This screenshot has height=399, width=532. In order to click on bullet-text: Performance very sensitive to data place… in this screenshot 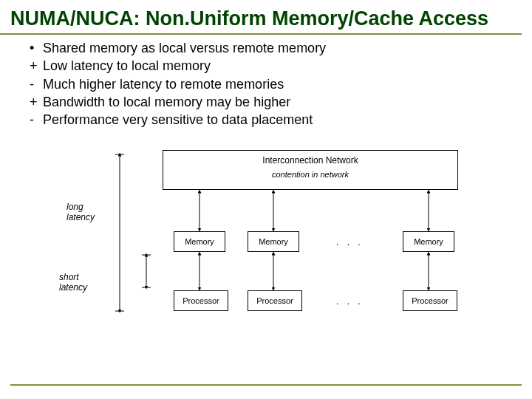, I will do `click(177, 120)`.